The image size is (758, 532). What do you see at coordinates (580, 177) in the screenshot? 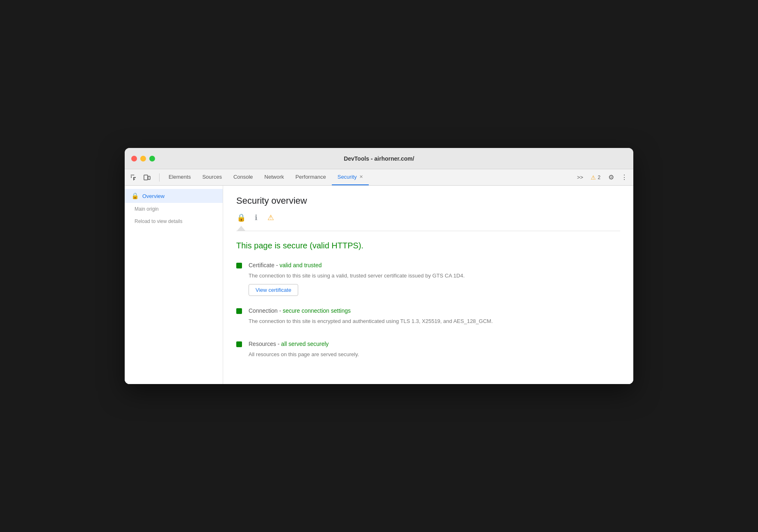
I see `more-tabs-button: >>` at bounding box center [580, 177].